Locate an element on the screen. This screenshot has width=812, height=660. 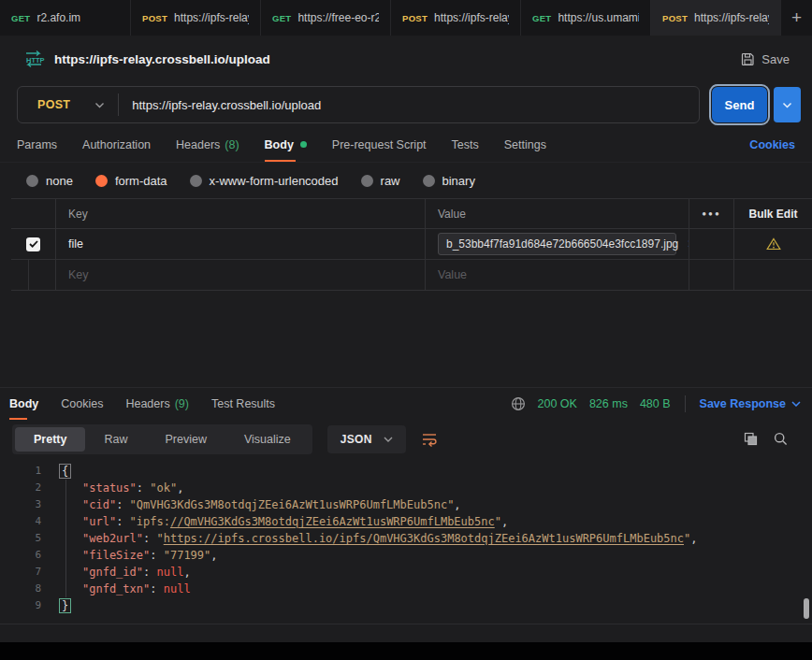
open-request-tab-4: GEThttps://us.umami.is is located at coordinates (586, 18).